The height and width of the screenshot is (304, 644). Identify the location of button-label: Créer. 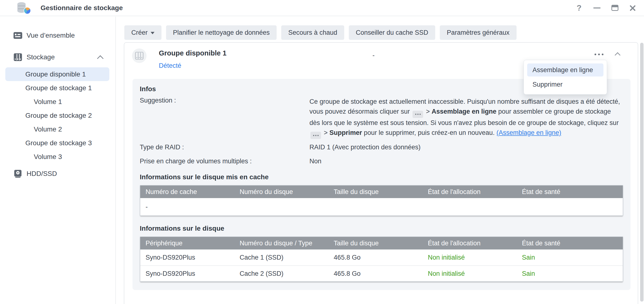
(140, 33).